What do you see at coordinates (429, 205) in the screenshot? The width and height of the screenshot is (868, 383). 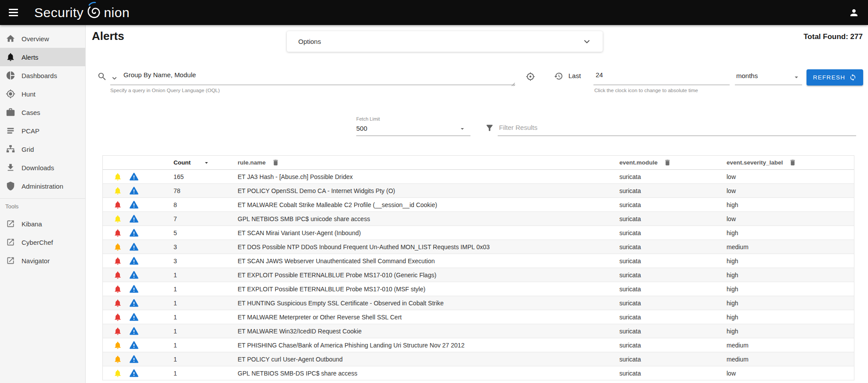 I see `rule-name: ET MALWARE Cobalt Strike Malleable C2 Pr…` at bounding box center [429, 205].